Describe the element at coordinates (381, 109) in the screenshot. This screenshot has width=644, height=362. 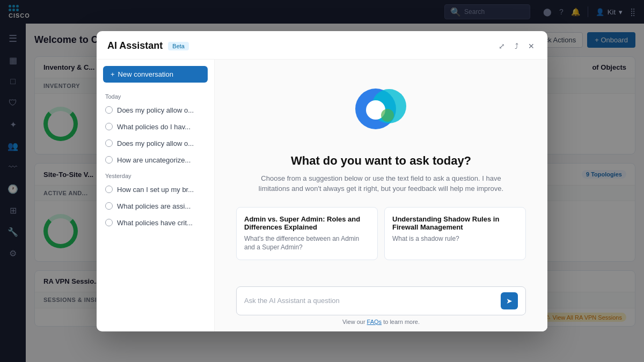
I see `ai-logo` at that location.